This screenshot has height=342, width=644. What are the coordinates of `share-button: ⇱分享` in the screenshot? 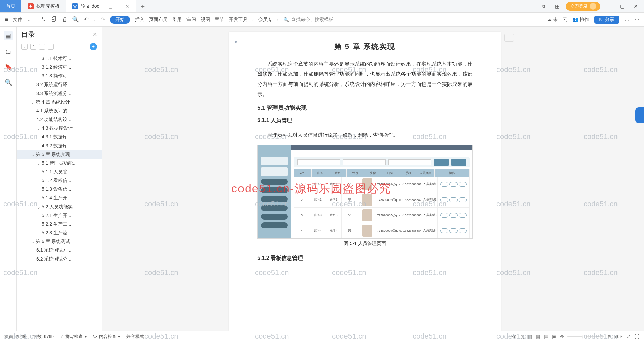 It's located at (607, 20).